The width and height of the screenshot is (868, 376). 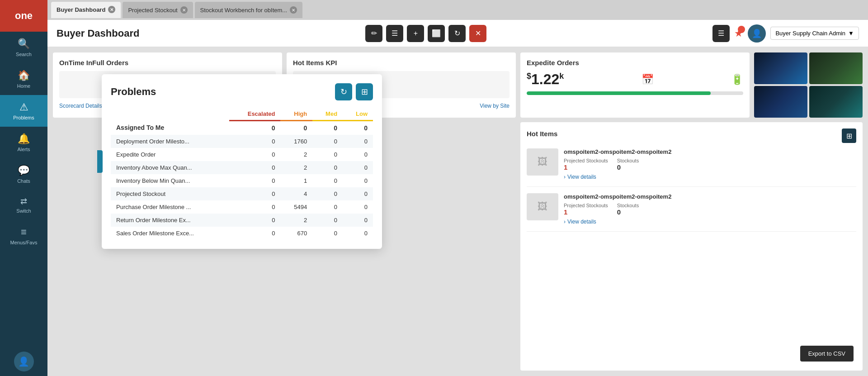 I want to click on hot-view-by-site-link: View by Site, so click(x=495, y=106).